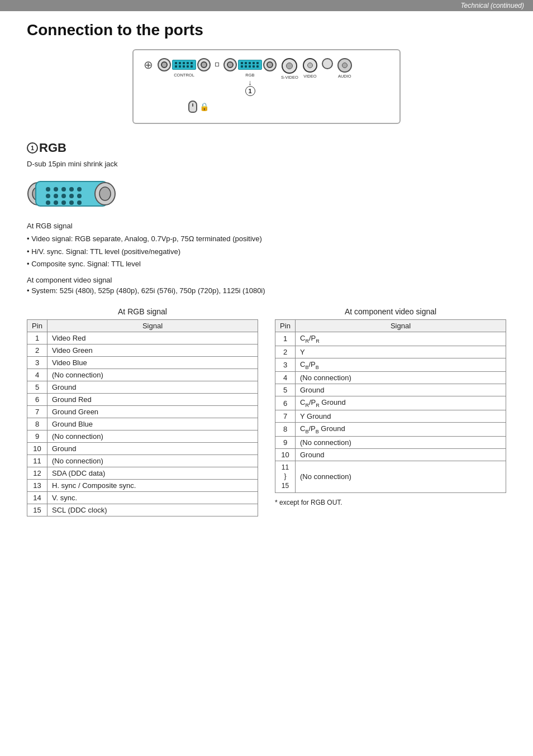  I want to click on dsub-svg, so click(72, 194).